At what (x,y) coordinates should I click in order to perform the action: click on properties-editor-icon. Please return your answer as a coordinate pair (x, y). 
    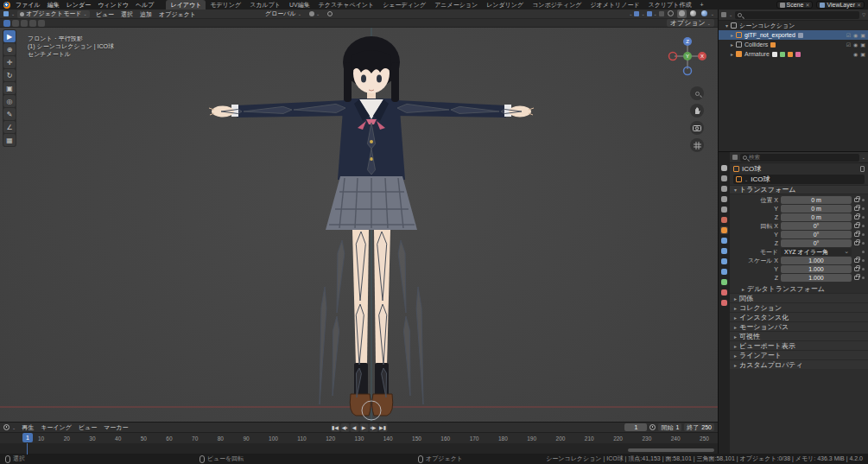
    Looking at the image, I should click on (735, 157).